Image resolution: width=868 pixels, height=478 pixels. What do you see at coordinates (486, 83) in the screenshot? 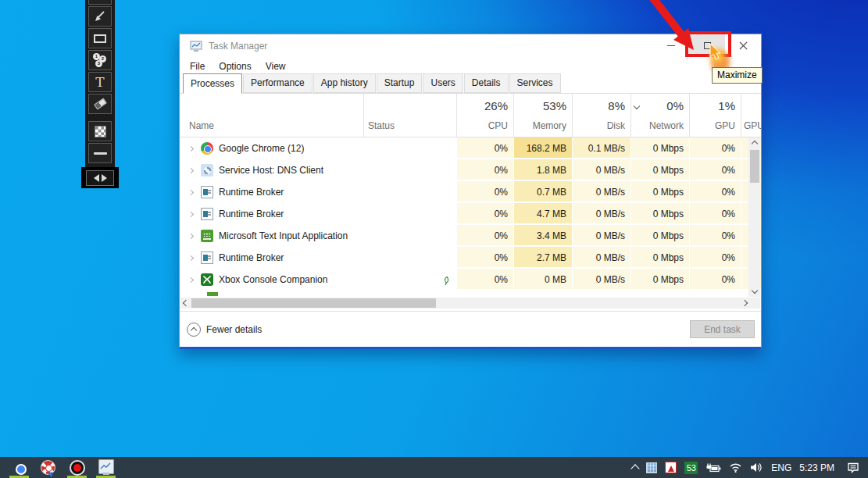
I see `tab-details: Details` at bounding box center [486, 83].